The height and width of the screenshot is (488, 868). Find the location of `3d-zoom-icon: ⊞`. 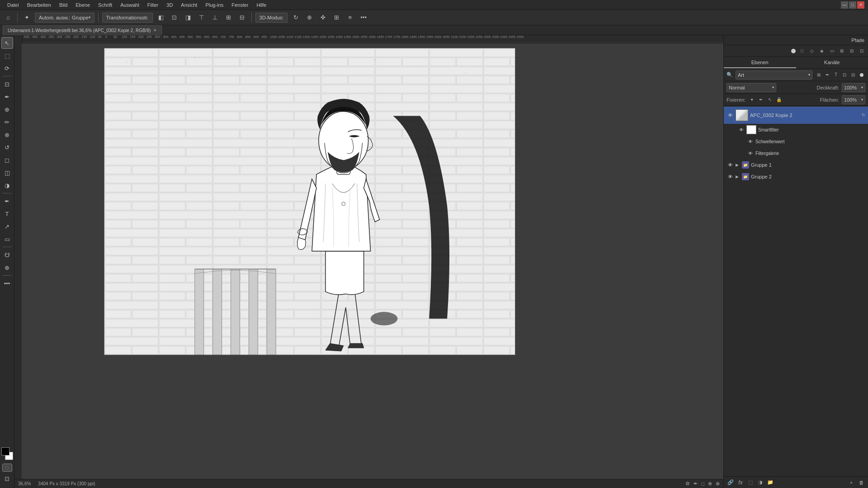

3d-zoom-icon: ⊞ is located at coordinates (336, 18).